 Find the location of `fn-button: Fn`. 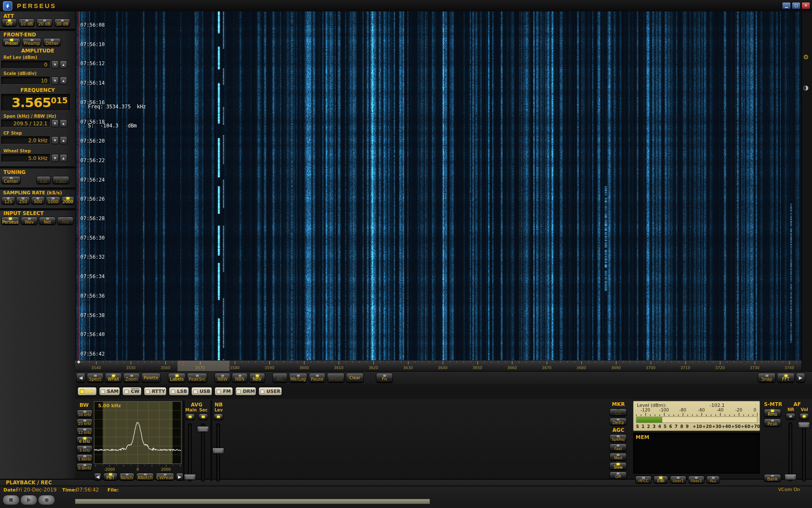

fn-button: Fn is located at coordinates (384, 378).